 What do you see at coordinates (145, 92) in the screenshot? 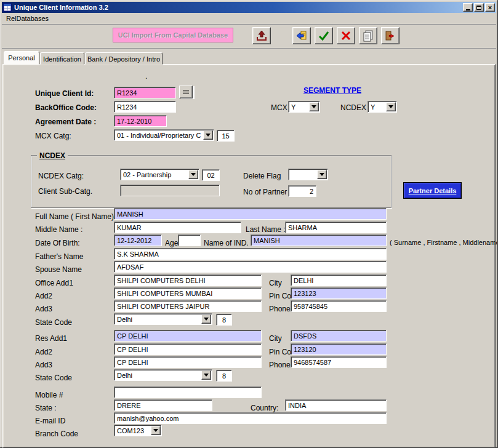
I see `unique-client-id-field: R1234` at bounding box center [145, 92].